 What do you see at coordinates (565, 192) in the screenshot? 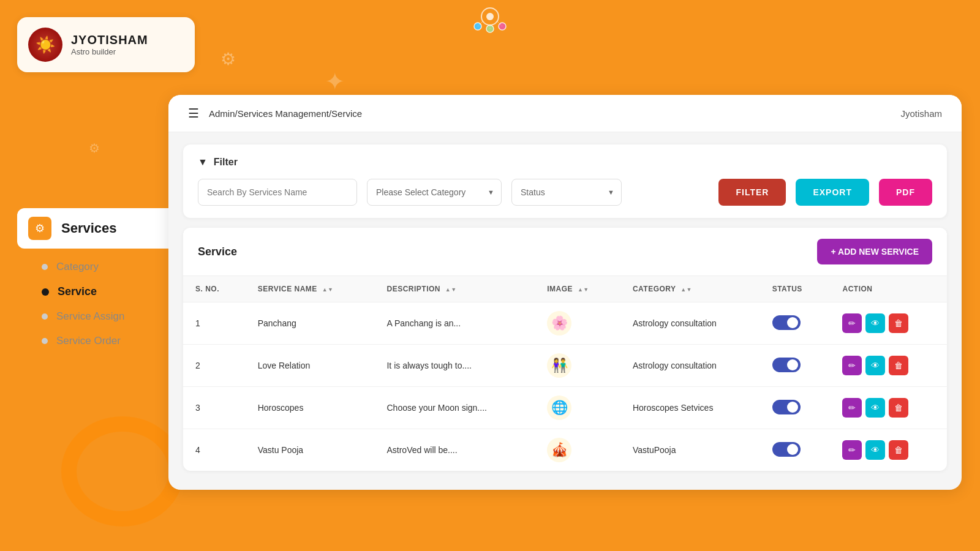
I see `filter-controls: Please Select Category Astrology consult…` at bounding box center [565, 192].